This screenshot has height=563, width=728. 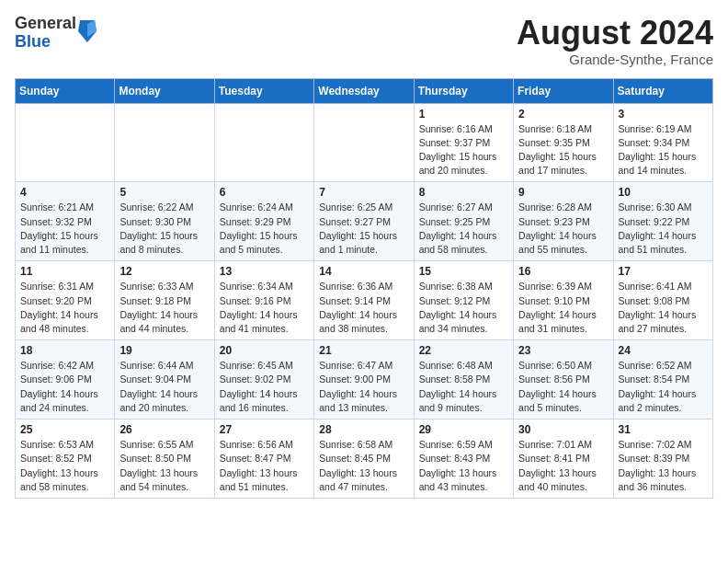 What do you see at coordinates (664, 307) in the screenshot?
I see `day-info: Sunrise: 6:41 AMSunset: 9:08 PMDaylight:…` at bounding box center [664, 307].